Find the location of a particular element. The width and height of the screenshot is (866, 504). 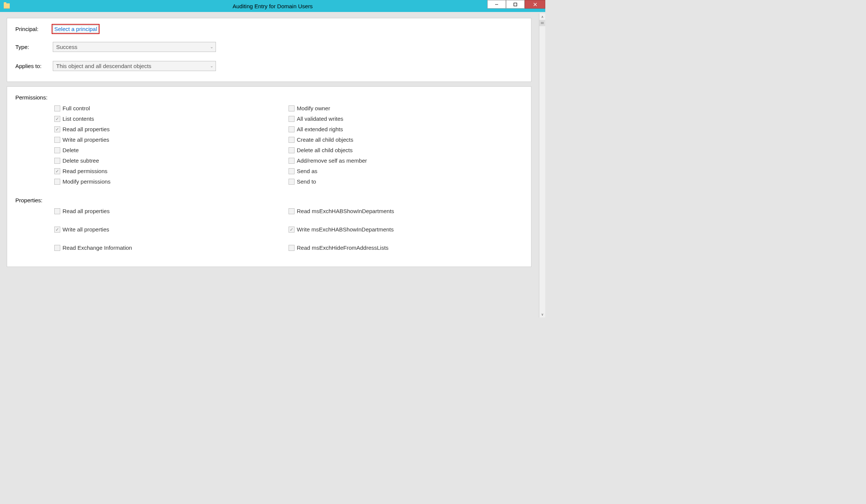

scroll-options-icon is located at coordinates (542, 23).